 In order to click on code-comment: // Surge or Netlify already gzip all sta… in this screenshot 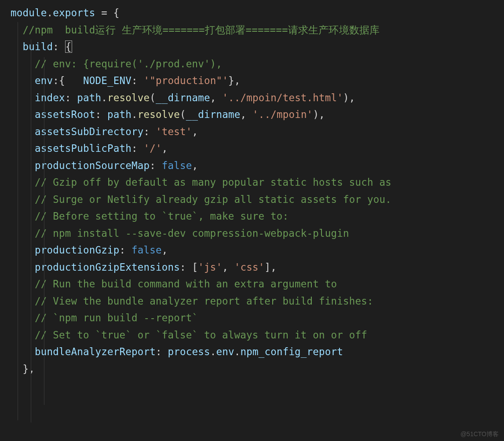, I will do `click(201, 199)`.